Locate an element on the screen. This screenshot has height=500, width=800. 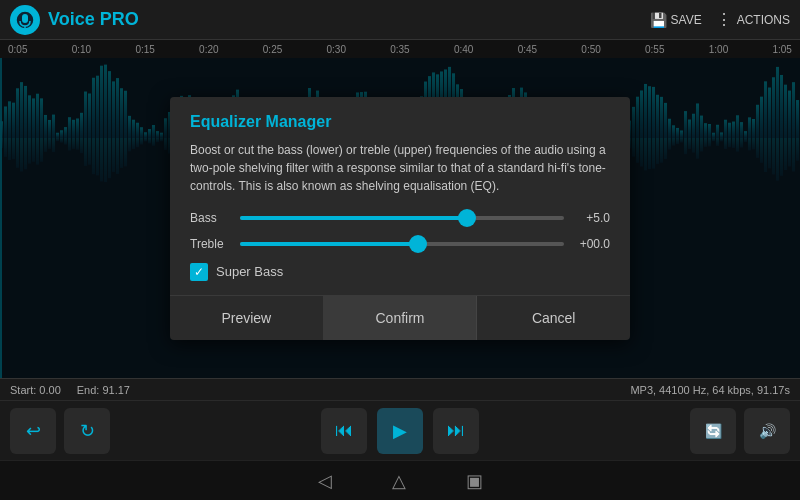
modal-buttons: Preview Confirm Cancel is located at coordinates (400, 318).